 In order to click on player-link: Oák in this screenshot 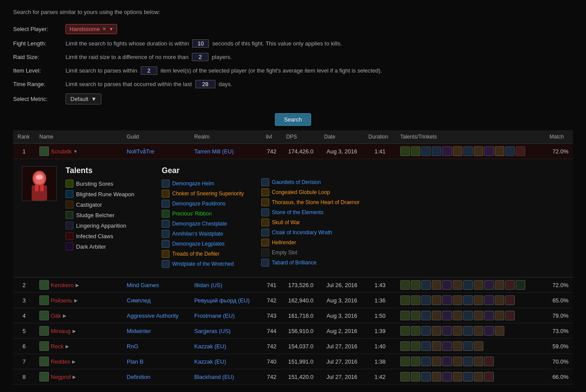, I will do `click(56, 316)`.